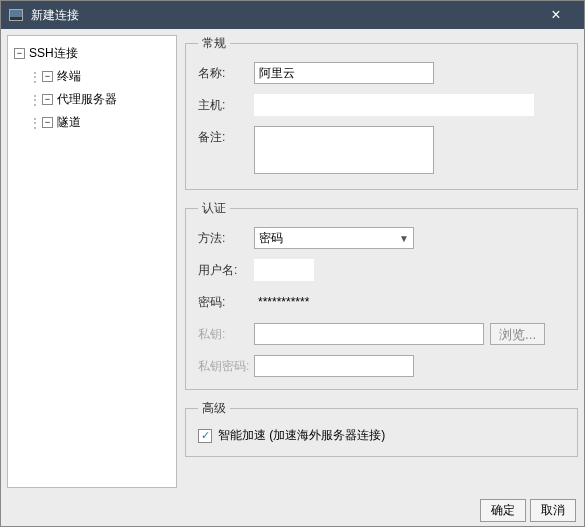 This screenshot has width=585, height=527. I want to click on titlebar: 新建连接 ×, so click(292, 15).